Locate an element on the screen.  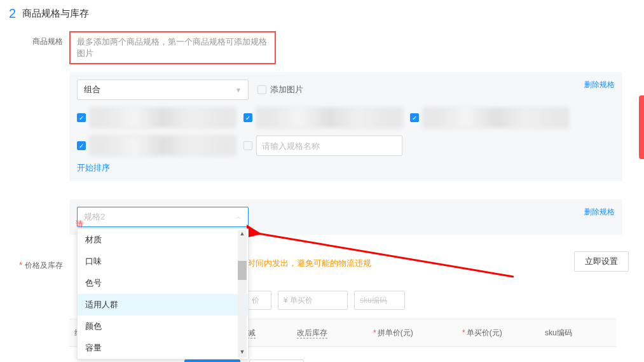
th-after-stock: 改后库存 is located at coordinates (330, 333).